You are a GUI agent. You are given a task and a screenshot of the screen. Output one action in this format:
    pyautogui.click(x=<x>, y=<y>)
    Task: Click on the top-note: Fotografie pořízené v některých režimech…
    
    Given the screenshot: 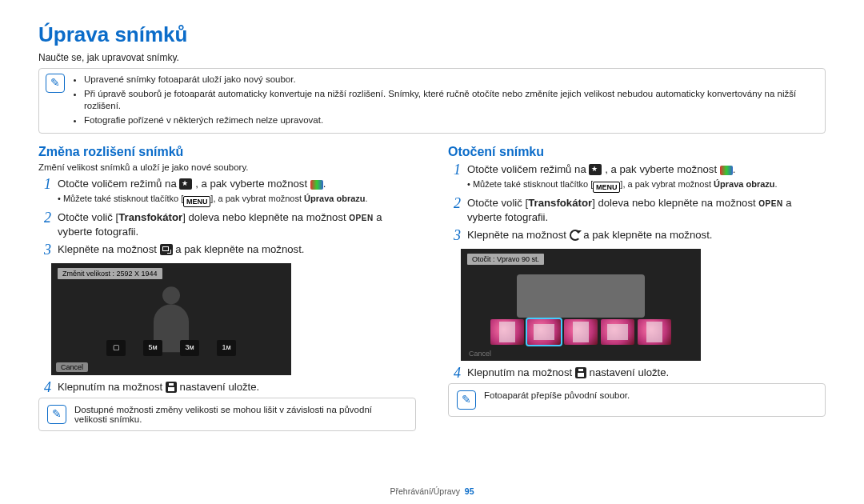 What is the action you would take?
    pyautogui.click(x=451, y=121)
    